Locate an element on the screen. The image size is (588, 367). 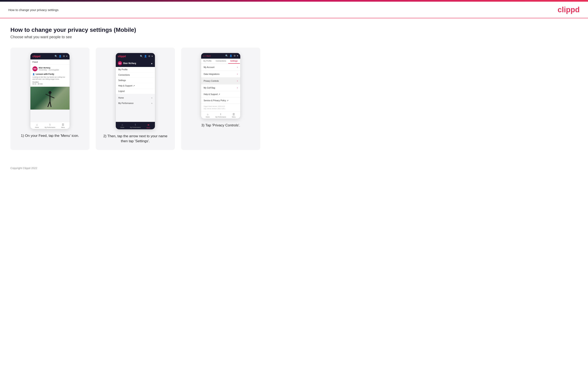
tab-connections: Connections is located at coordinates (221, 61).